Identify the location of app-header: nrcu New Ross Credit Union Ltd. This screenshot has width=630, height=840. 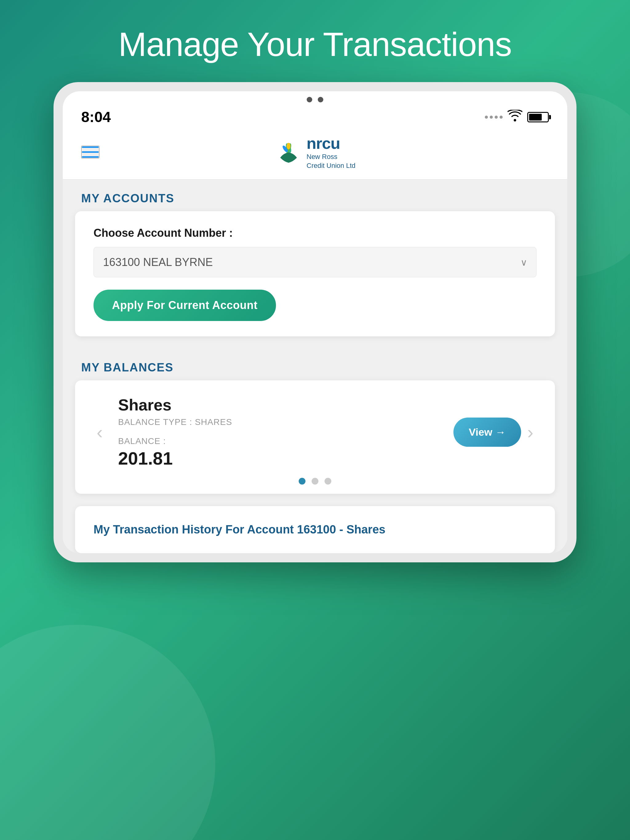
(315, 154).